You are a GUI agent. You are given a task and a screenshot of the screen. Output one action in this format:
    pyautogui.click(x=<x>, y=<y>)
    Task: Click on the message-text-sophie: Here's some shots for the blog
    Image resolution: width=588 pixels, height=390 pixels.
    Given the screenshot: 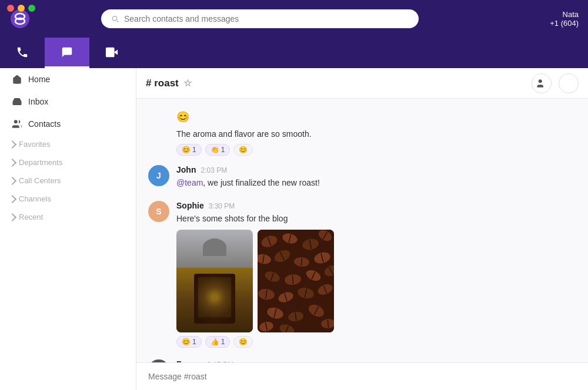 What is the action you would take?
    pyautogui.click(x=376, y=218)
    